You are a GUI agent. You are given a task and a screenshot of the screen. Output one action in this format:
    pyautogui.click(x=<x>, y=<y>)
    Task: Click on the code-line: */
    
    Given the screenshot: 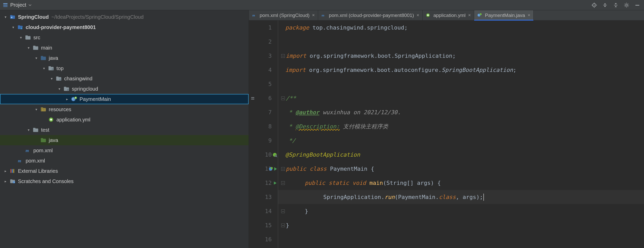 What is the action you would take?
    pyautogui.click(x=461, y=141)
    